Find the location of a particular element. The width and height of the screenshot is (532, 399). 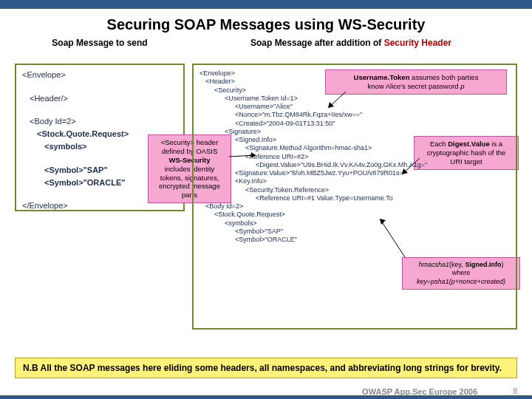

xml-line: <Symbol>"ORACLE" is located at coordinates (355, 239).